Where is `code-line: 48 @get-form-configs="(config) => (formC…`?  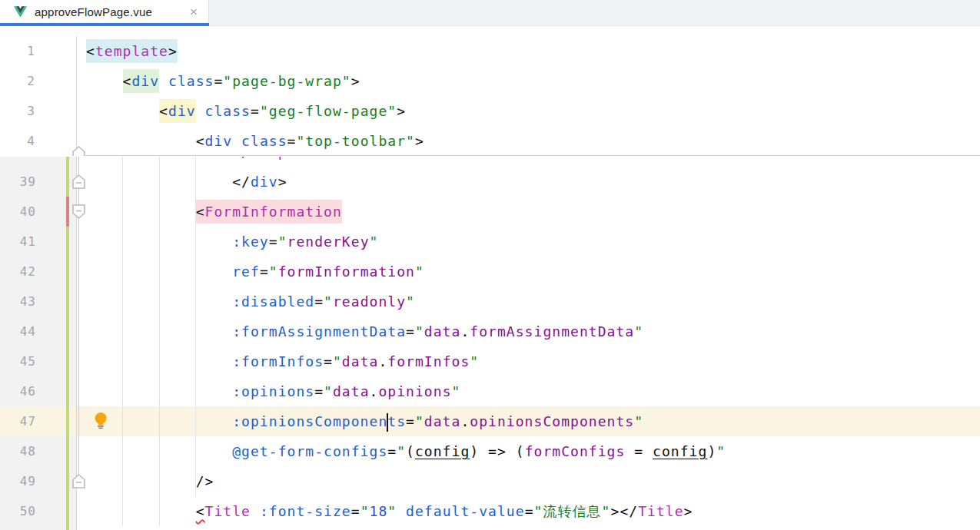 code-line: 48 @get-form-configs="(config) => (formC… is located at coordinates (490, 452).